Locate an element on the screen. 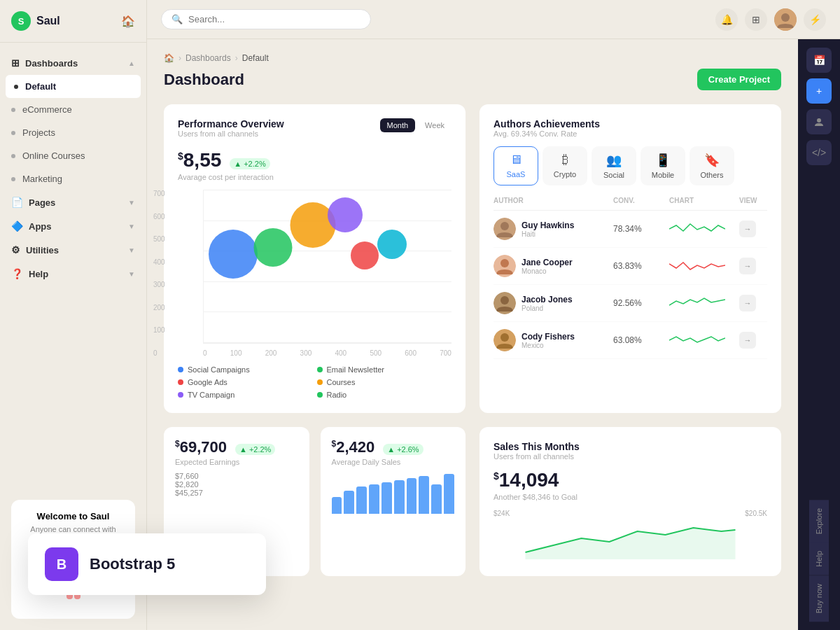  code-btn: </> is located at coordinates (819, 153).